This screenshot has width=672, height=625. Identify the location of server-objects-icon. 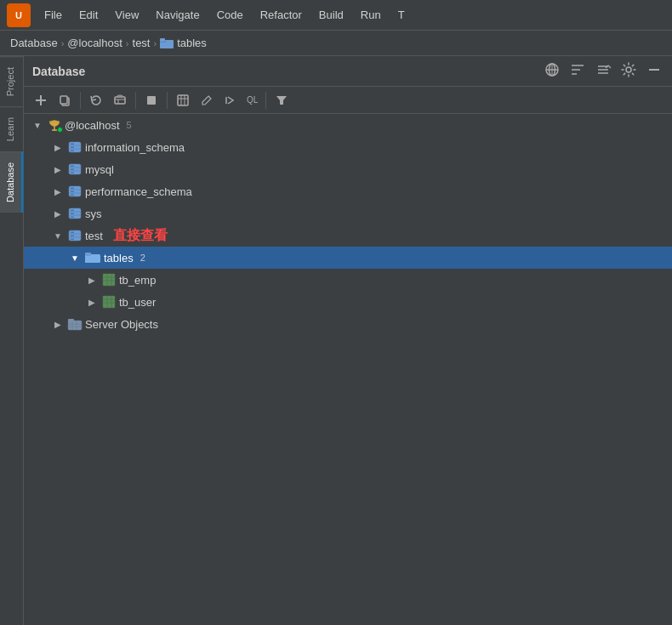
(75, 324).